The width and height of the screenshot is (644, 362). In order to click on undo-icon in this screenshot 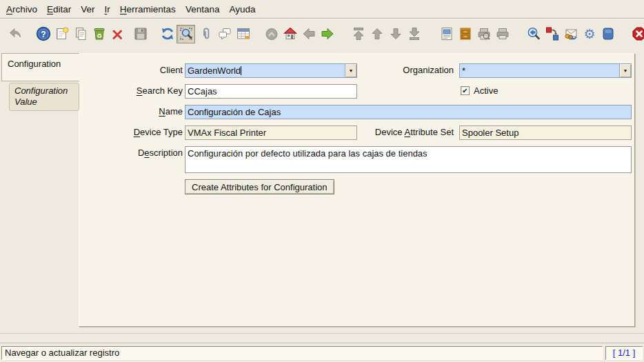, I will do `click(15, 34)`.